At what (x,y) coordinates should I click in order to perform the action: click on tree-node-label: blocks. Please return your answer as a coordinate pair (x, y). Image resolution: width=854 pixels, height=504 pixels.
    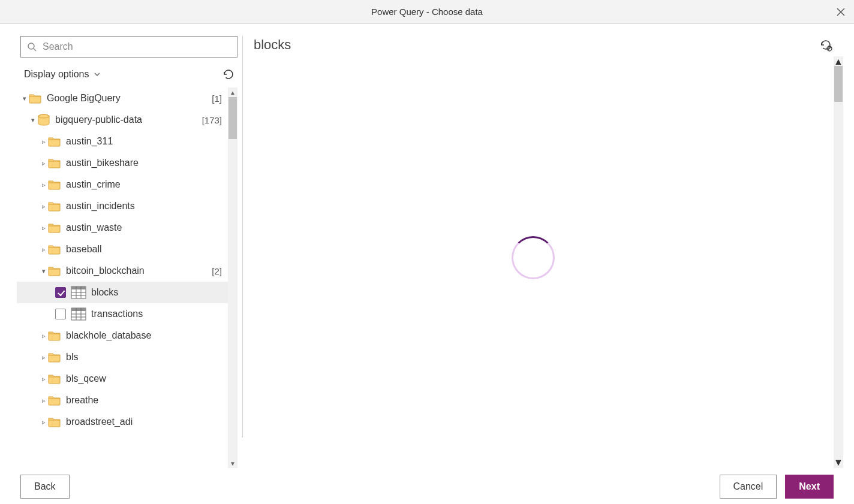
    Looking at the image, I should click on (104, 292).